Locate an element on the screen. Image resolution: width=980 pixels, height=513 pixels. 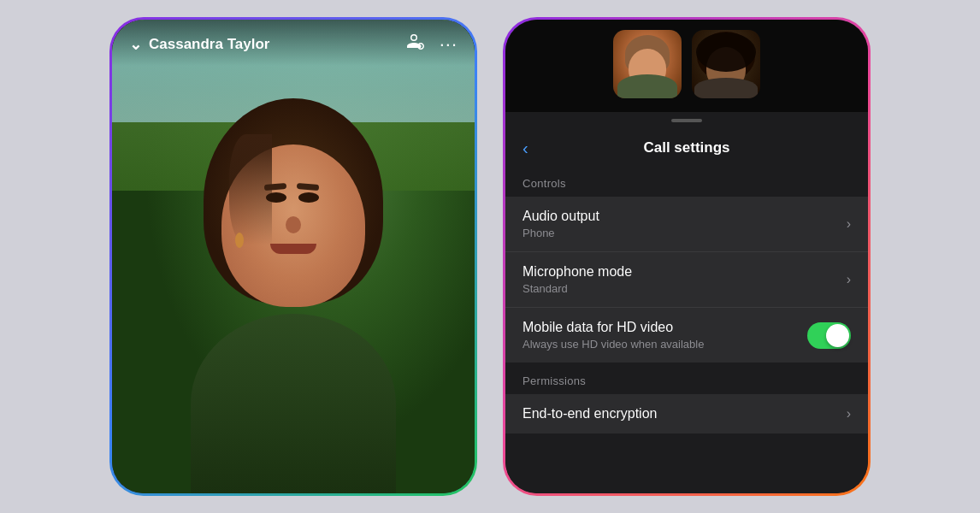
video-thumbnails is located at coordinates (687, 66).